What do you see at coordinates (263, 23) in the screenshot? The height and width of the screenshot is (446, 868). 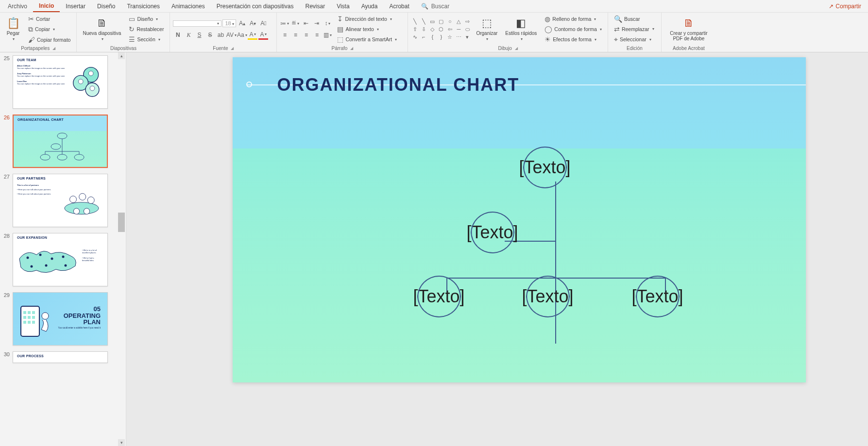 I see `clear-format-button: A⃠` at bounding box center [263, 23].